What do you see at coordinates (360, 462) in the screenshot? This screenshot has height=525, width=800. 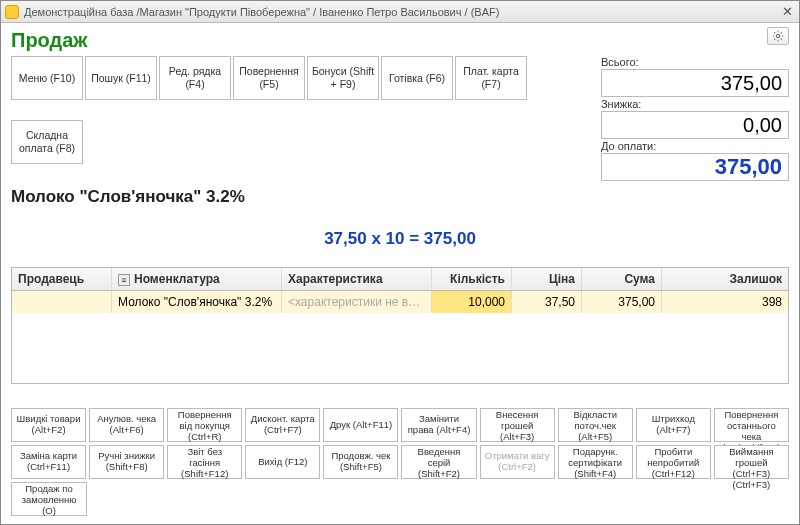 I see `continue-check-button: Продовж. чек (Shift+F5)` at bounding box center [360, 462].